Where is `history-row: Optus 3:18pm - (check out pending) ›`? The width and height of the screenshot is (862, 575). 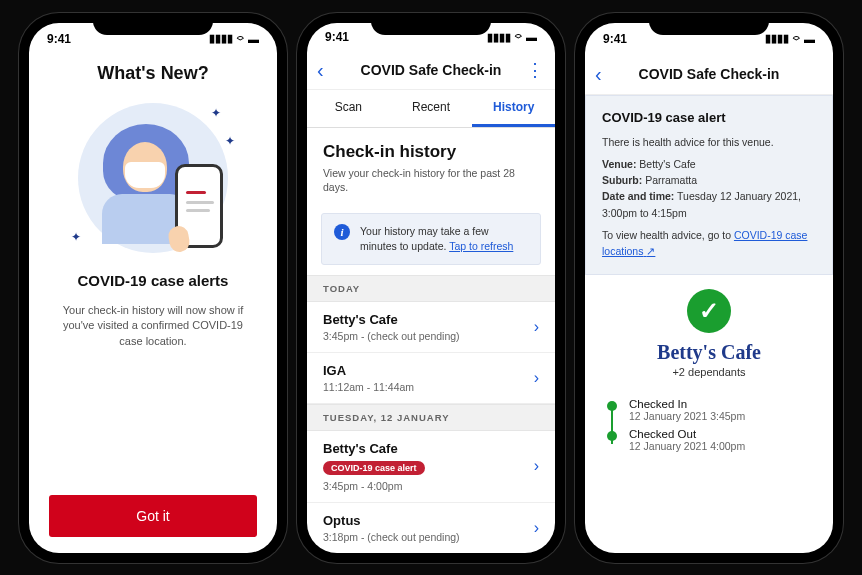 history-row: Optus 3:18pm - (check out pending) › is located at coordinates (431, 528).